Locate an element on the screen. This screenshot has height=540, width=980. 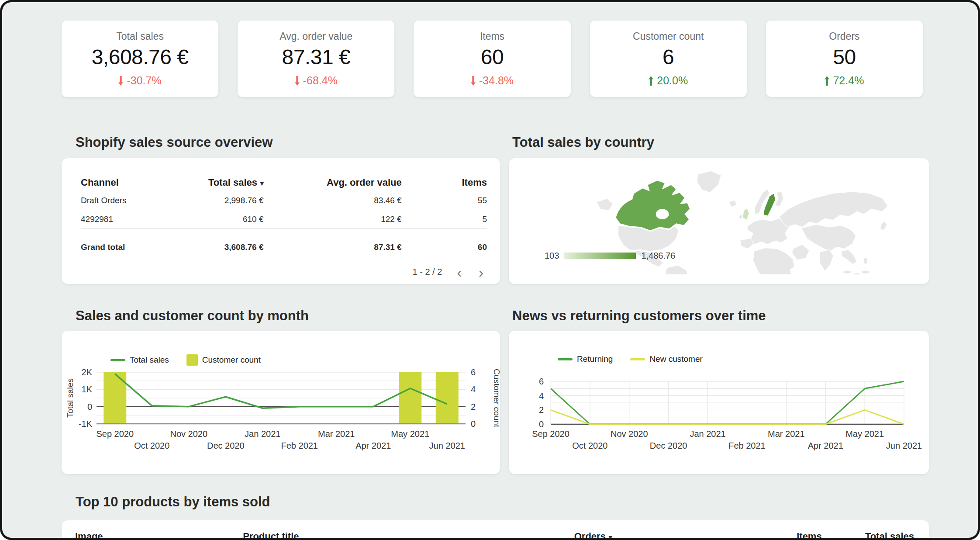
sales-month-chart-title: Sales and customer count by month is located at coordinates (192, 316).